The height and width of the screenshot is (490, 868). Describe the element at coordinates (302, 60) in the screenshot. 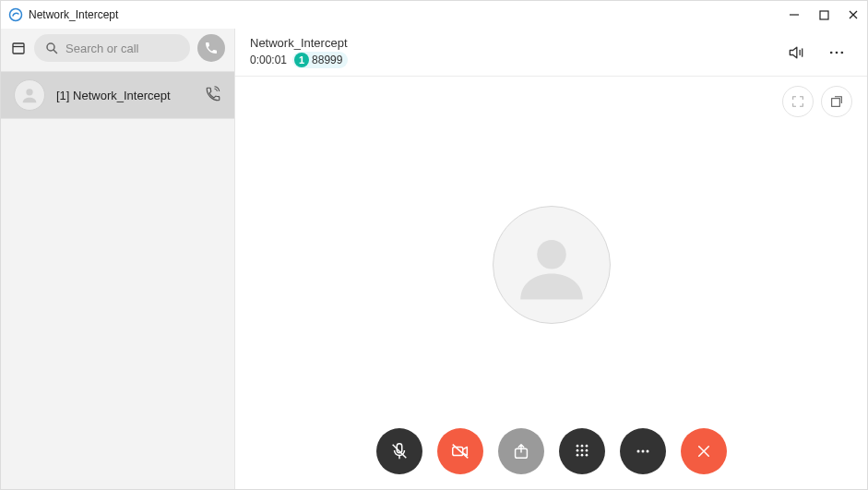

I see `call-badge: 1` at that location.